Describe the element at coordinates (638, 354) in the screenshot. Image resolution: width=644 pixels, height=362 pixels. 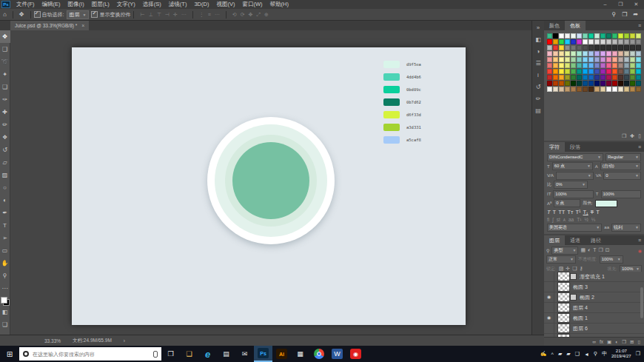
I see `notification-center-icon: ❒` at that location.